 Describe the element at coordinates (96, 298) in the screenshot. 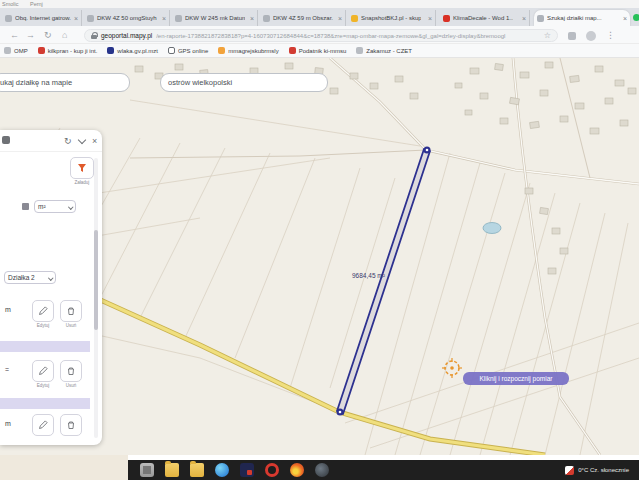

I see `panel-scrollbar` at that location.